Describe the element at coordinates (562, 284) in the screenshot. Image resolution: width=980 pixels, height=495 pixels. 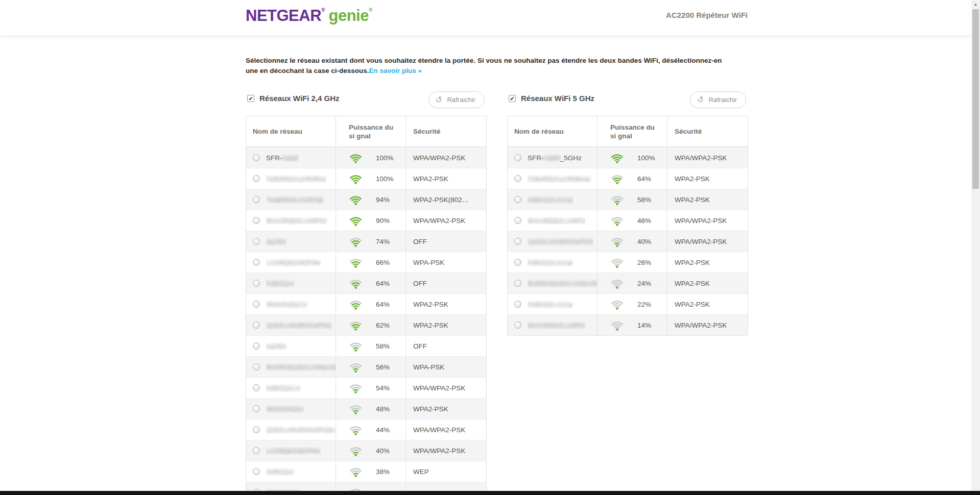
I see `network-name: Bx93KdQz82LmWp1930z` at that location.